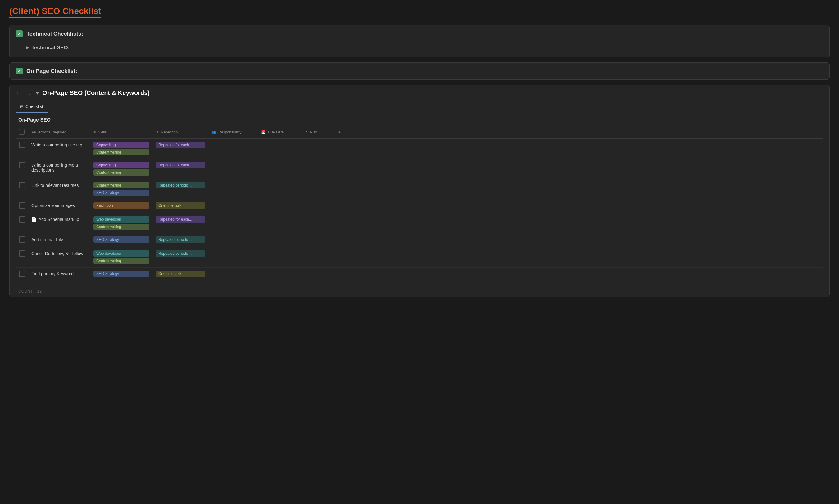 The height and width of the screenshot is (504, 839). What do you see at coordinates (59, 206) in the screenshot?
I see `row-action-cell: Optomize your images` at bounding box center [59, 206].